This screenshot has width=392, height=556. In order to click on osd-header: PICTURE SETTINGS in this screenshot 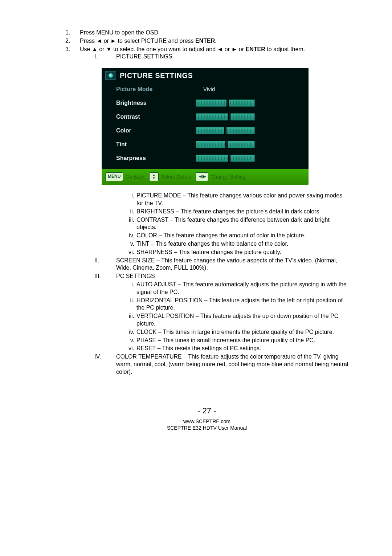, I will do `click(205, 75)`.